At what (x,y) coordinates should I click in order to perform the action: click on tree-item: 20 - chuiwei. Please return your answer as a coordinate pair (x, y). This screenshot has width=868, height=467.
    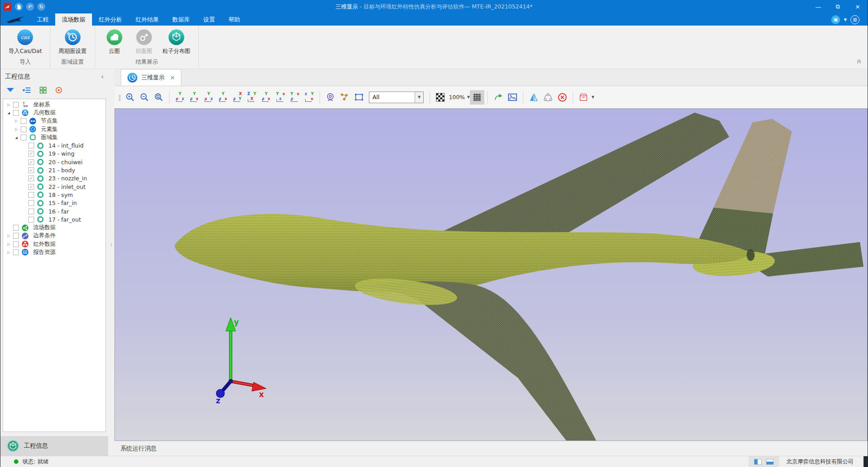
    Looking at the image, I should click on (54, 162).